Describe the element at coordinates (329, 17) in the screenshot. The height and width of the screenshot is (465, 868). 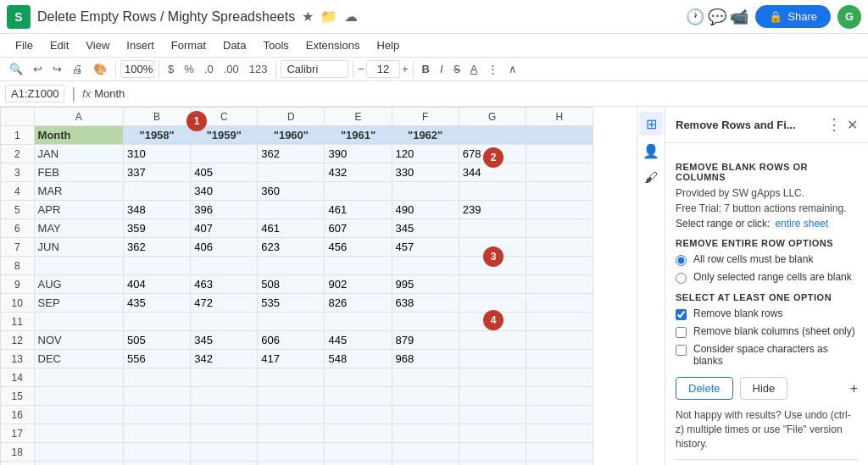
I see `folder-icon: 📁` at that location.